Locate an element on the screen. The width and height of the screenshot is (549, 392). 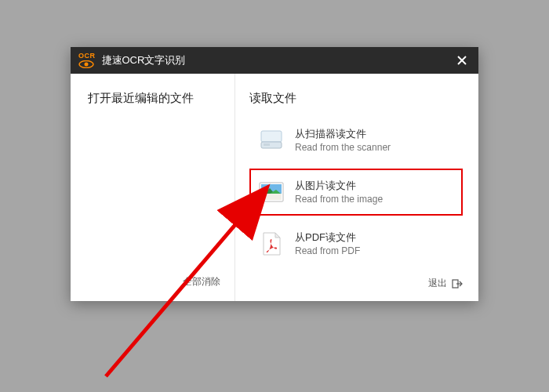
pdf-icon is located at coordinates (271, 244).